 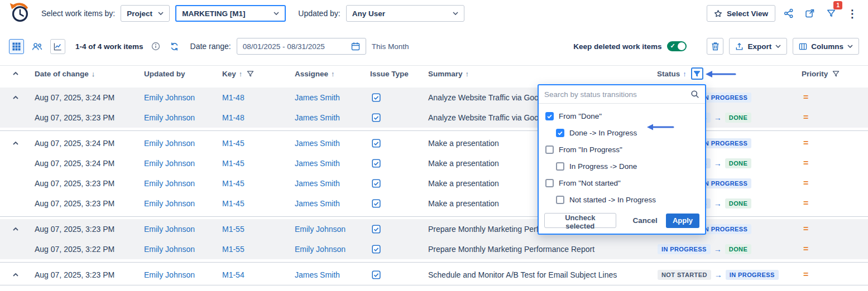 I want to click on option-label: Not started -> In Progress, so click(x=613, y=200).